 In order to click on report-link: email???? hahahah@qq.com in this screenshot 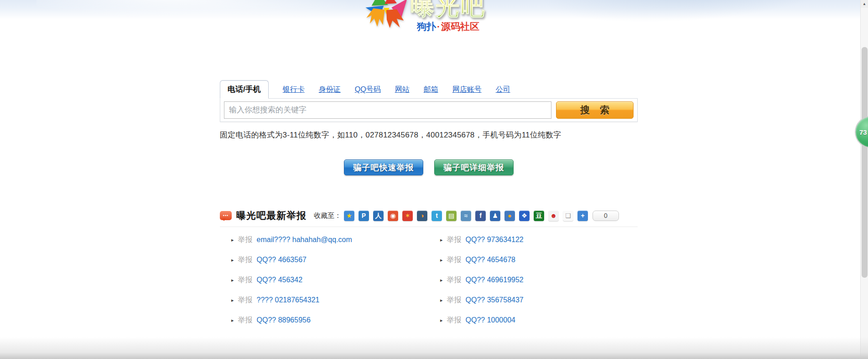, I will do `click(305, 240)`.